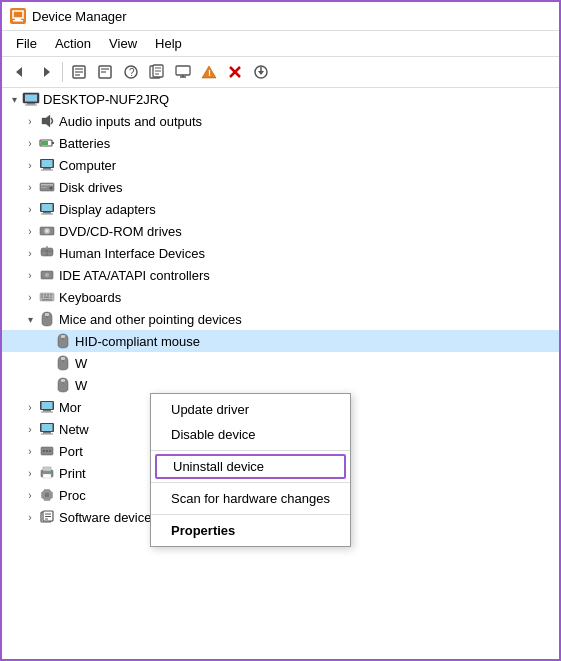  I want to click on tree-root: ▾ DESKTOP-NUF2JRQ, so click(280, 99).